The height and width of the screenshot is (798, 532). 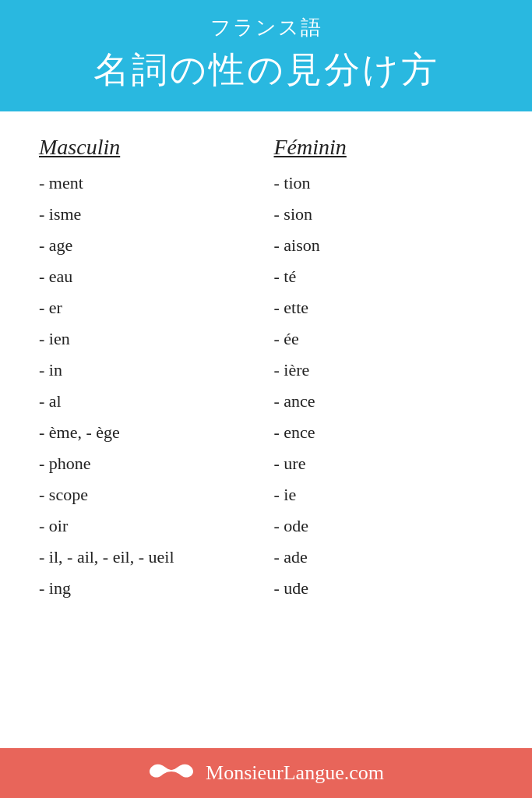 What do you see at coordinates (149, 308) in the screenshot?
I see `list-item: - er` at bounding box center [149, 308].